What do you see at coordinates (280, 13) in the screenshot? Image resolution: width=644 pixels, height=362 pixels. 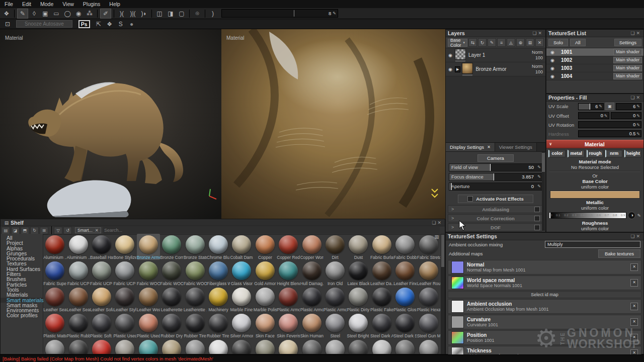 I see `flow-slider: 8 ✎` at bounding box center [280, 13].